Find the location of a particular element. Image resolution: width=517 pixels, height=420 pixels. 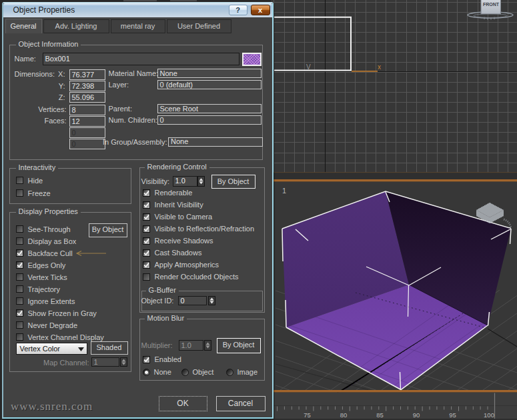

svg-text: 90 is located at coordinates (416, 415).